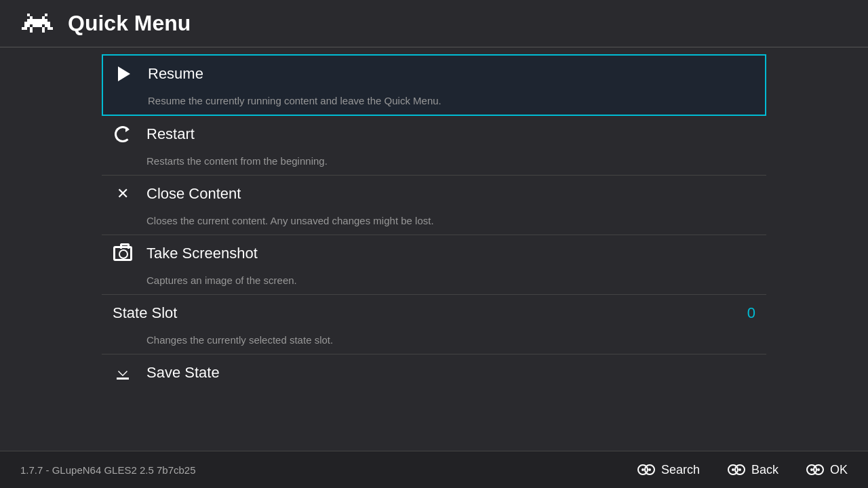  I want to click on menu-item-save-state: Save State, so click(434, 373).